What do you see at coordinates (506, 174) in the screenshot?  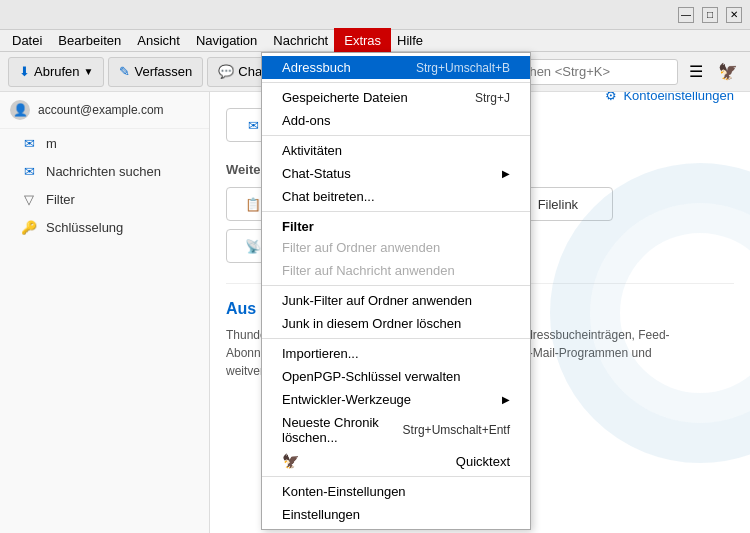 I see `submenu-arrow-icon: ▶` at bounding box center [506, 174].